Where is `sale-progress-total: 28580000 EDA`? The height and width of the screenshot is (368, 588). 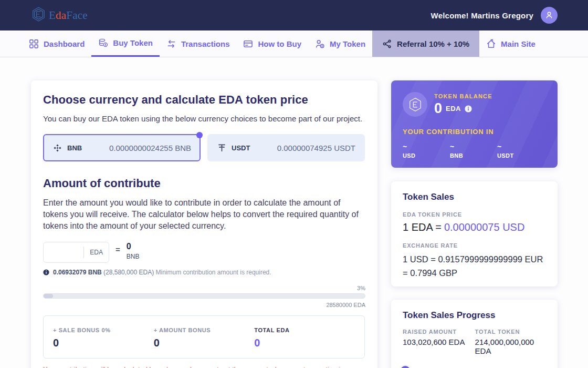
sale-progress-total: 28580000 EDA is located at coordinates (204, 305).